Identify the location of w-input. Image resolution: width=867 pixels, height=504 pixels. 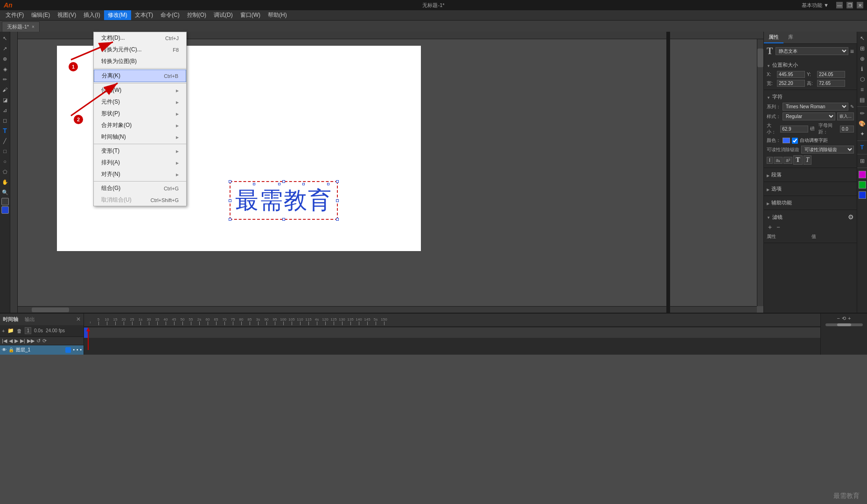
(791, 83).